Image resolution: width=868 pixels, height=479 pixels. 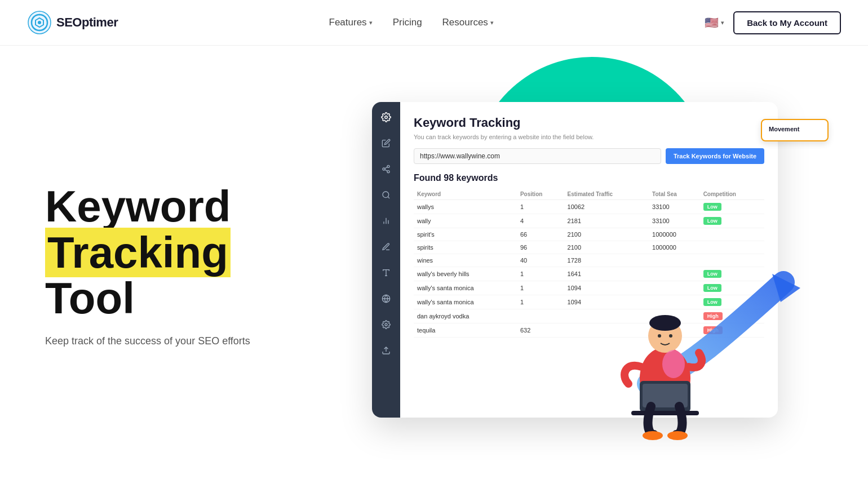 I want to click on character-illustration, so click(x=665, y=361).